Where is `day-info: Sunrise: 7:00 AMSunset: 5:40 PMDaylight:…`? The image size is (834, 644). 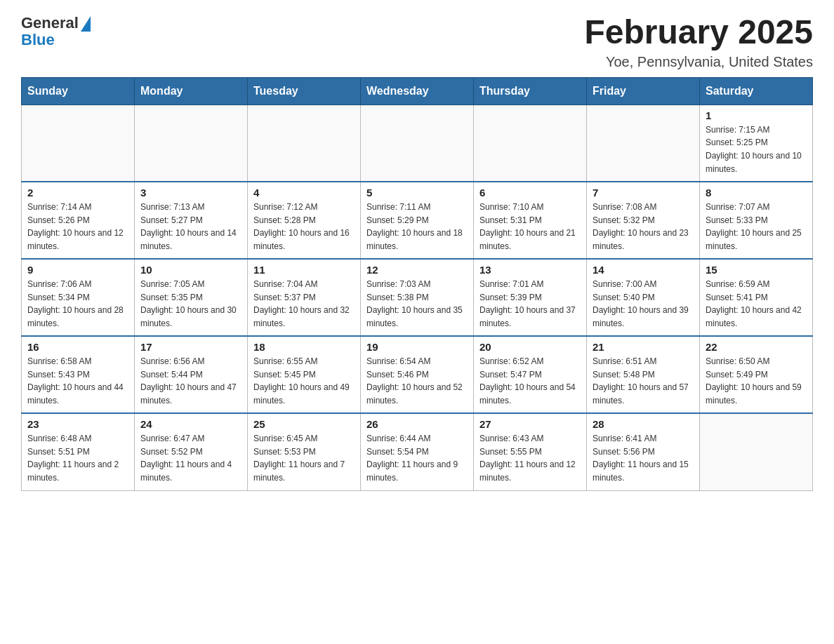
day-info: Sunrise: 7:00 AMSunset: 5:40 PMDaylight:… is located at coordinates (643, 304).